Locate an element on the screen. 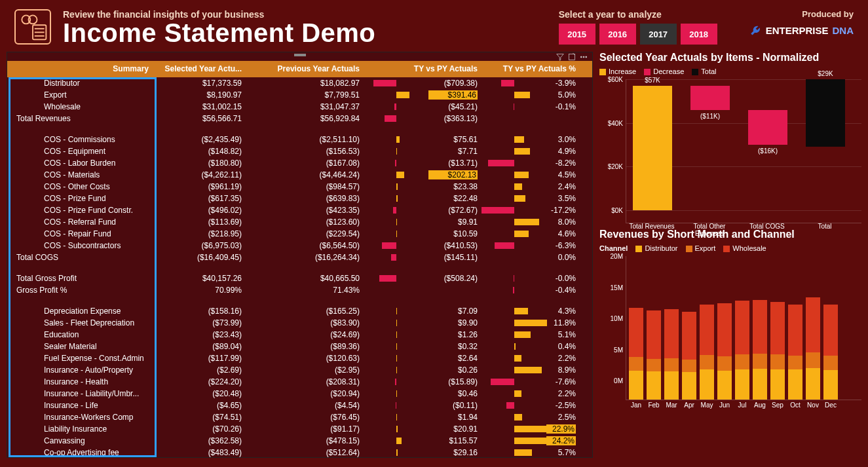 This screenshot has width=868, height=467. year-button-2018: 2018 is located at coordinates (699, 34).